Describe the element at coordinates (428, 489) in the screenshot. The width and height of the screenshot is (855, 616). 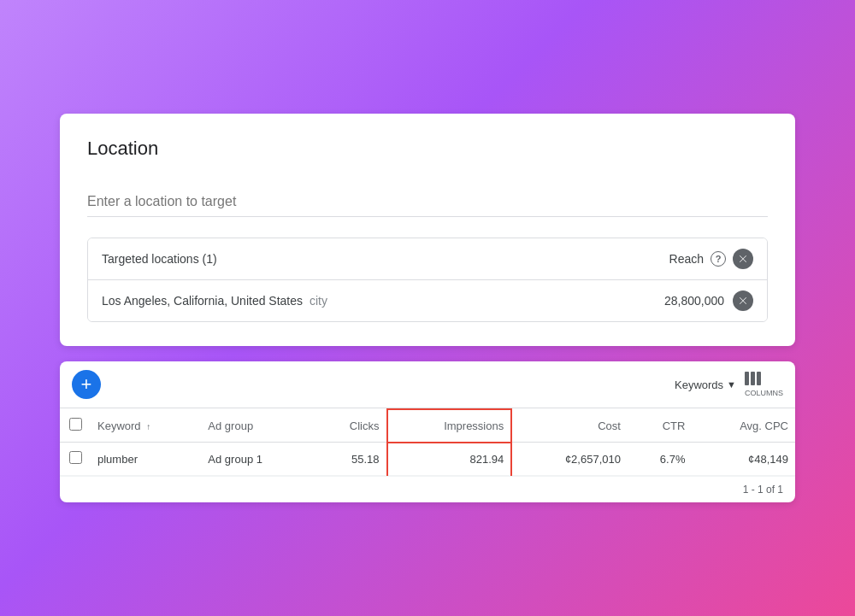
I see `pagination: 1 - 1 of 1` at that location.